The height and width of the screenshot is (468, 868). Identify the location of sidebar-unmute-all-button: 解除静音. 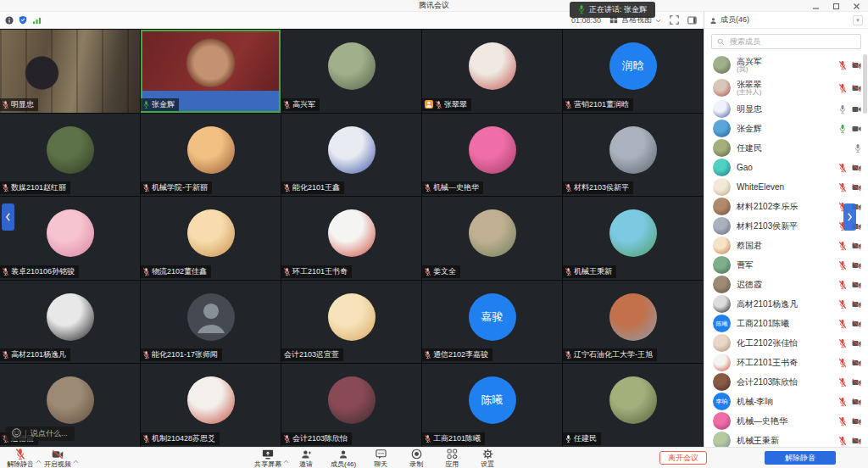
(800, 458).